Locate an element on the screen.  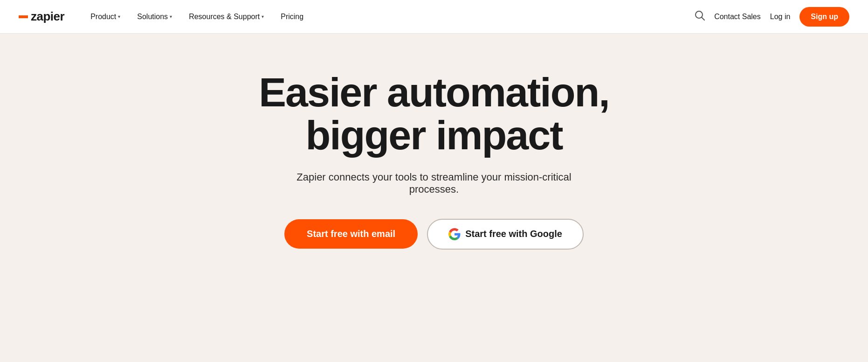
hero-title-line2: bigger impact is located at coordinates (434, 135).